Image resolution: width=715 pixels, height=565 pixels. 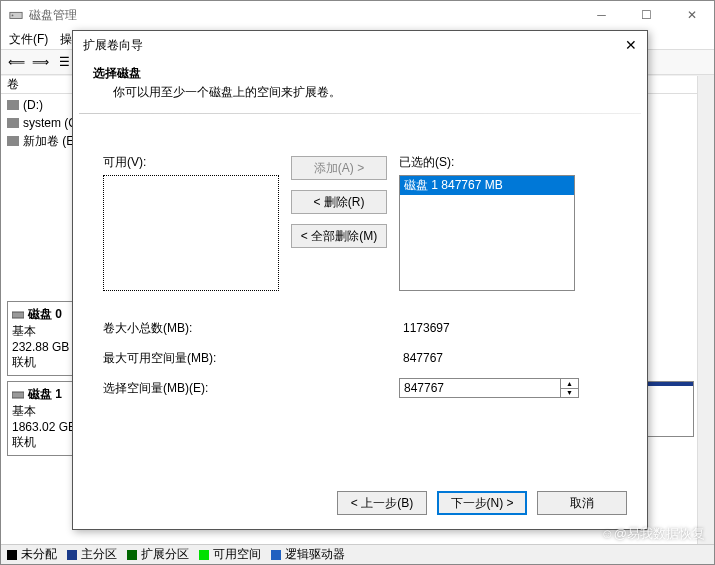 I want to click on dialog-title: 扩展卷向导, so click(x=113, y=46).